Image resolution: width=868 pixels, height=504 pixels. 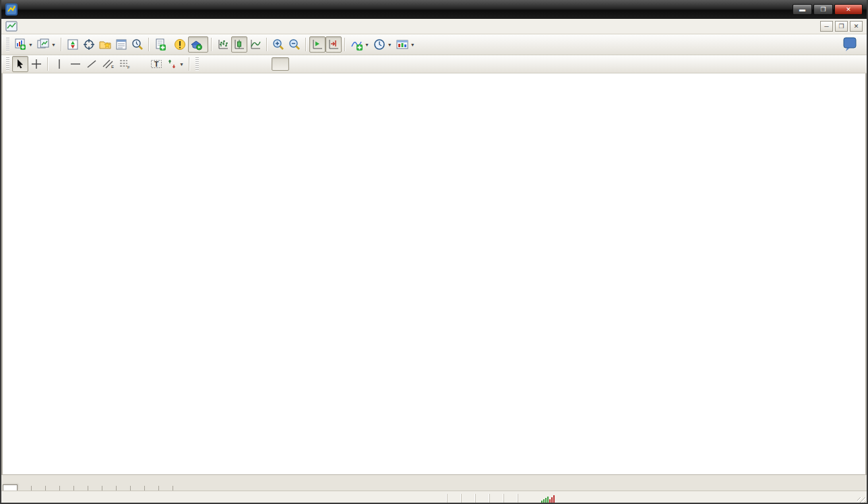 I want to click on market-watch-button, so click(x=73, y=44).